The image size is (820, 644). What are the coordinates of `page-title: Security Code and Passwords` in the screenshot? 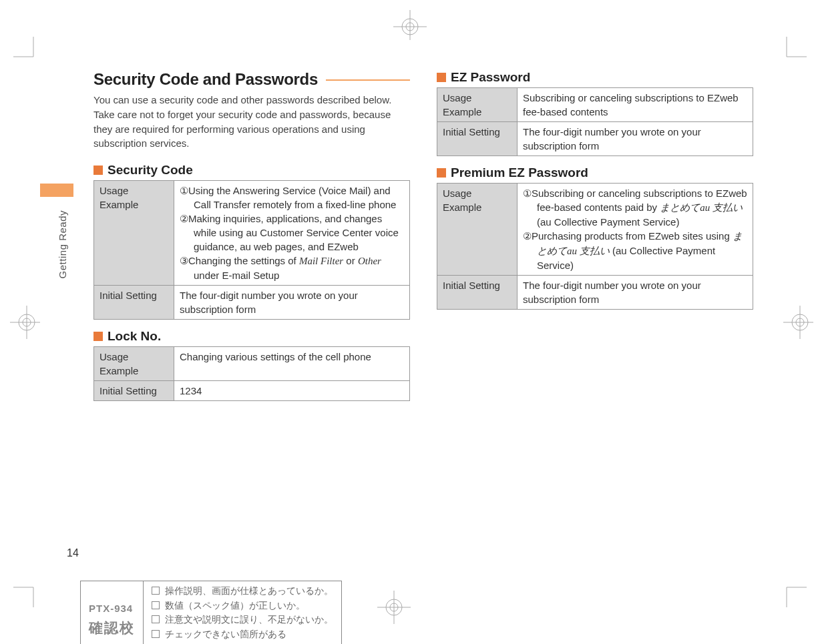 It's located at (252, 79).